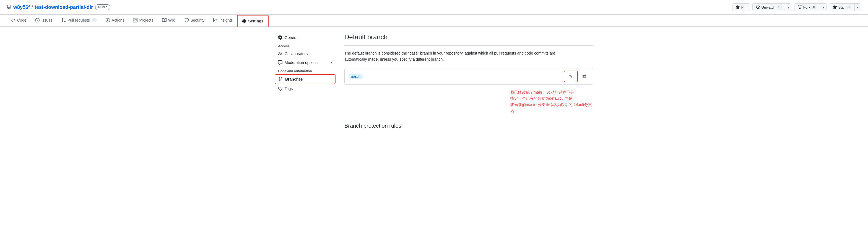 The width and height of the screenshot is (868, 252). What do you see at coordinates (332, 63) in the screenshot?
I see `chevron-down-icon: ▾` at bounding box center [332, 63].